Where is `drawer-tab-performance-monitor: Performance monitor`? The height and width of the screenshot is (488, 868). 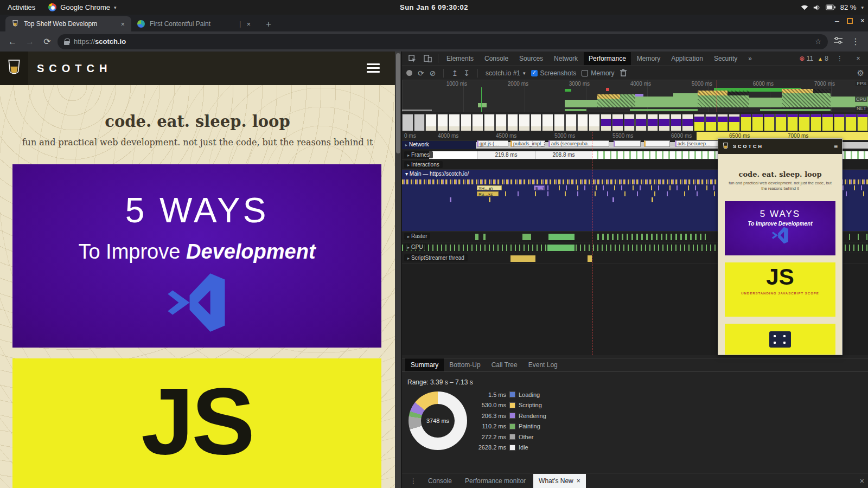 drawer-tab-performance-monitor: Performance monitor is located at coordinates (495, 481).